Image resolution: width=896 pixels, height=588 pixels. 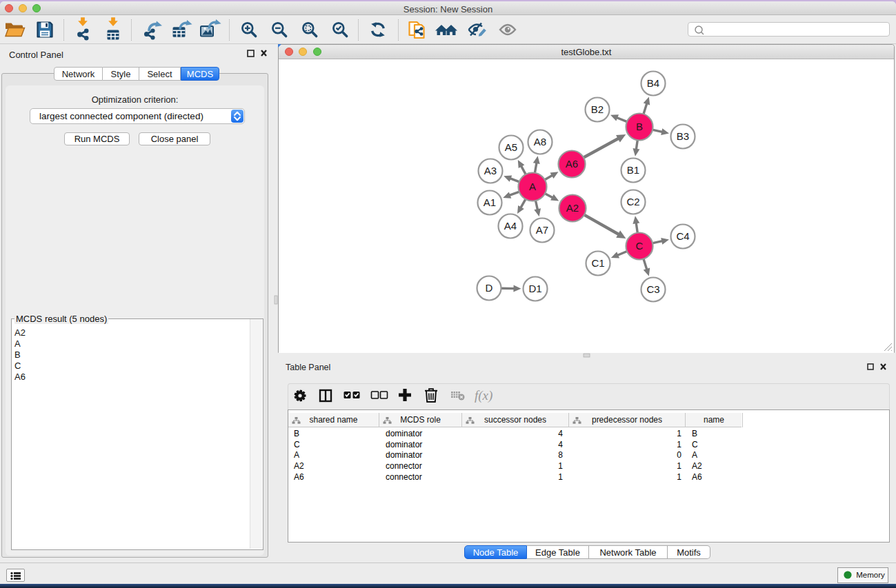 I want to click on svg-text: A7, so click(x=542, y=230).